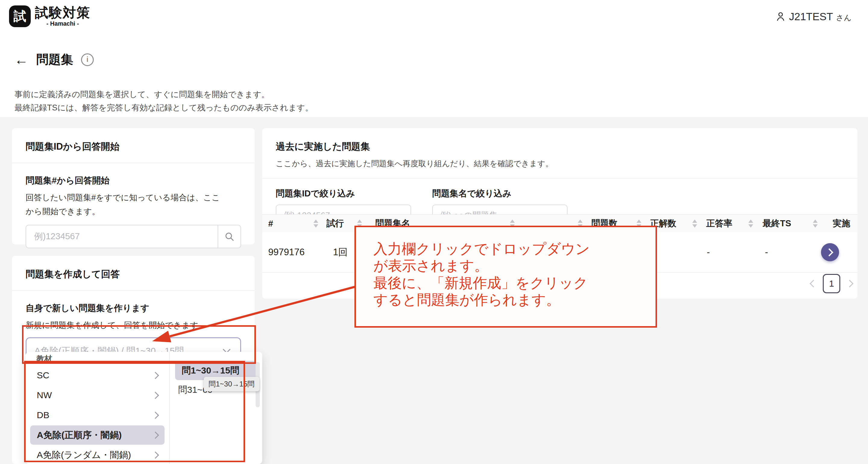 The height and width of the screenshot is (464, 868). I want to click on search-button, so click(229, 237).